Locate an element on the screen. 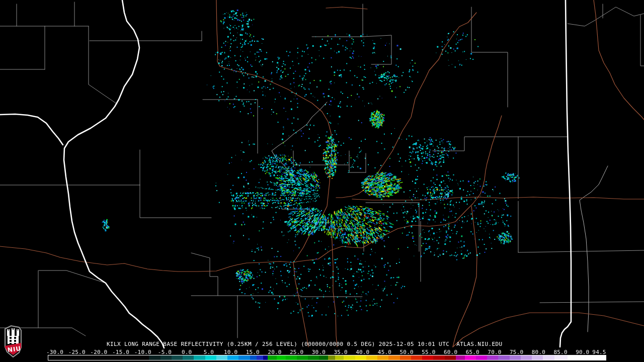 The width and height of the screenshot is (644, 362). colorbar-tick-labels: -30.0-25.0-20.0-15.0-10.0-5.00.05.010.01… is located at coordinates (322, 352).